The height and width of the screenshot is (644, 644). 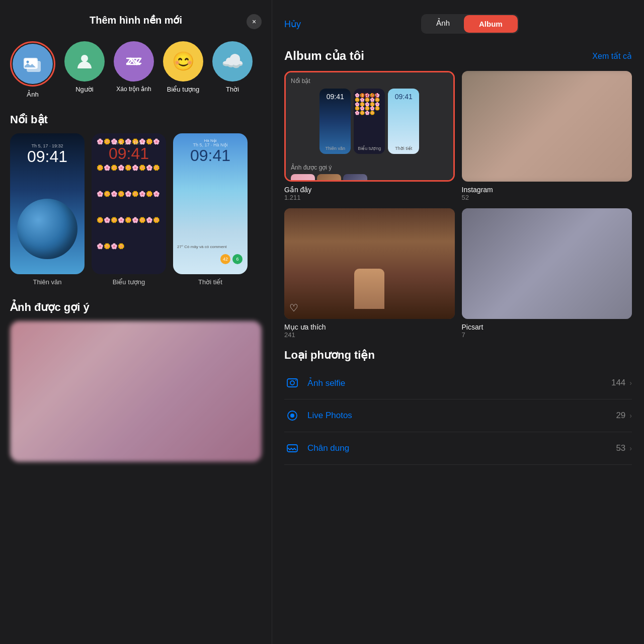 I want to click on icon-circle-anh, so click(x=33, y=64).